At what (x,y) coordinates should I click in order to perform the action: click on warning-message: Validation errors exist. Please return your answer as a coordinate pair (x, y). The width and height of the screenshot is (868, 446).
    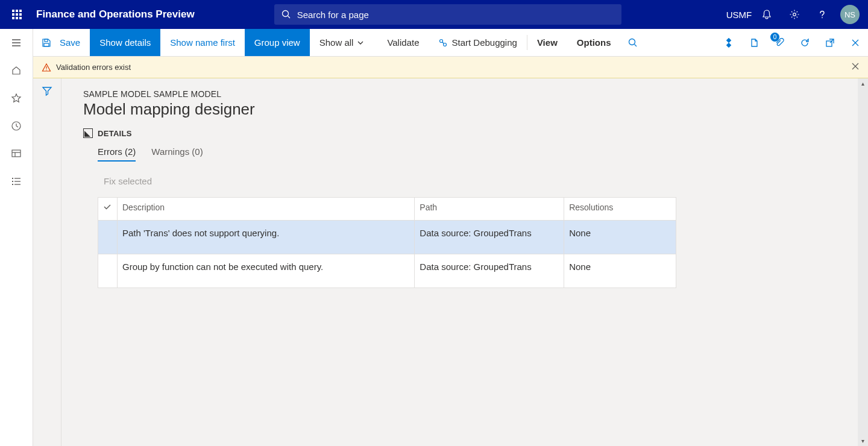
    Looking at the image, I should click on (93, 68).